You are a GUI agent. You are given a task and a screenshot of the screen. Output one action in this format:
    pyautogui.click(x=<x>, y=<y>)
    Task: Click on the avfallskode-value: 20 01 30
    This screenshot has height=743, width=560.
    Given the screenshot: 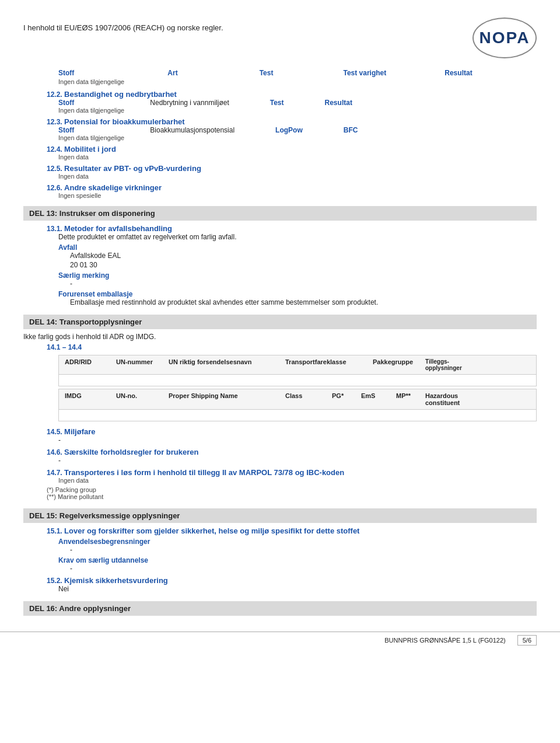 What is the action you would take?
    pyautogui.click(x=303, y=265)
    